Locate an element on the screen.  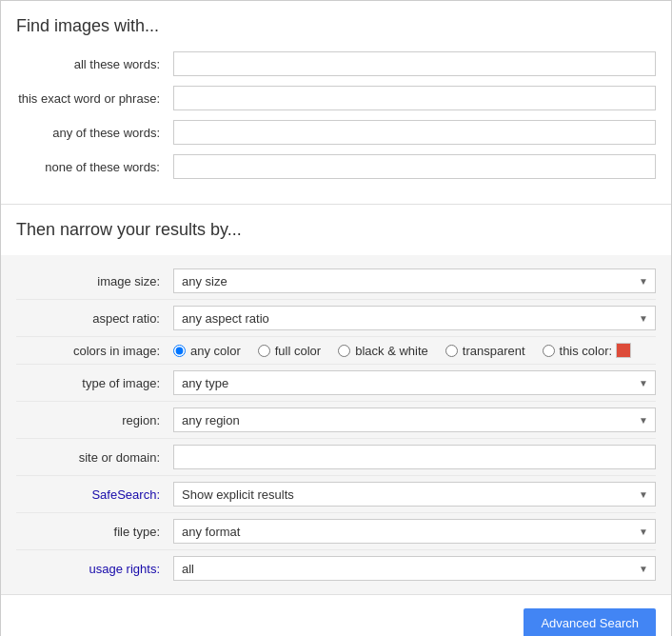
color-any-label: any color is located at coordinates (215, 350).